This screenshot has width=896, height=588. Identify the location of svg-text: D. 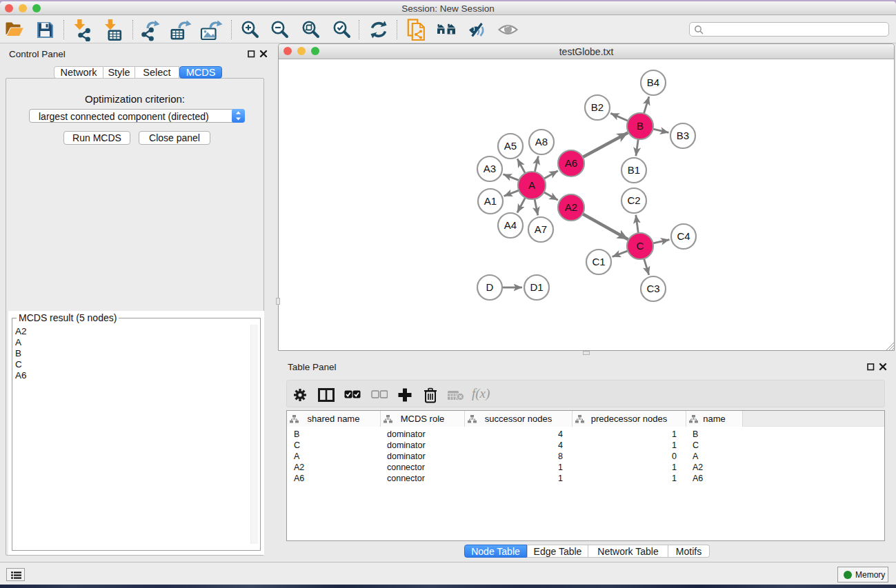
(490, 287).